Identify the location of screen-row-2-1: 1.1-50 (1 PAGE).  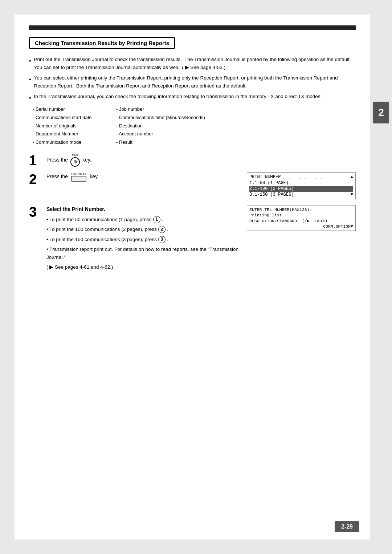
(301, 183).